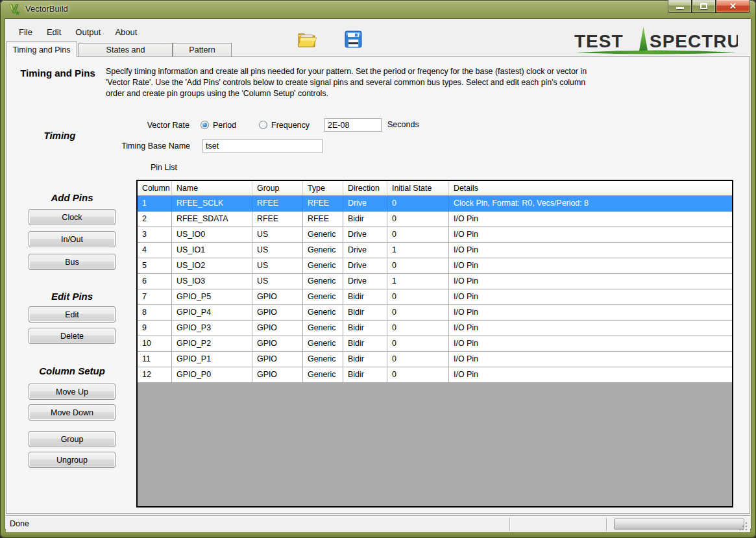  I want to click on frequency-radio-label: Frequency, so click(291, 125).